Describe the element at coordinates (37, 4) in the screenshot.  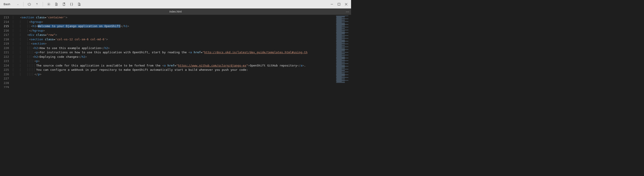
I see `help-icon` at that location.